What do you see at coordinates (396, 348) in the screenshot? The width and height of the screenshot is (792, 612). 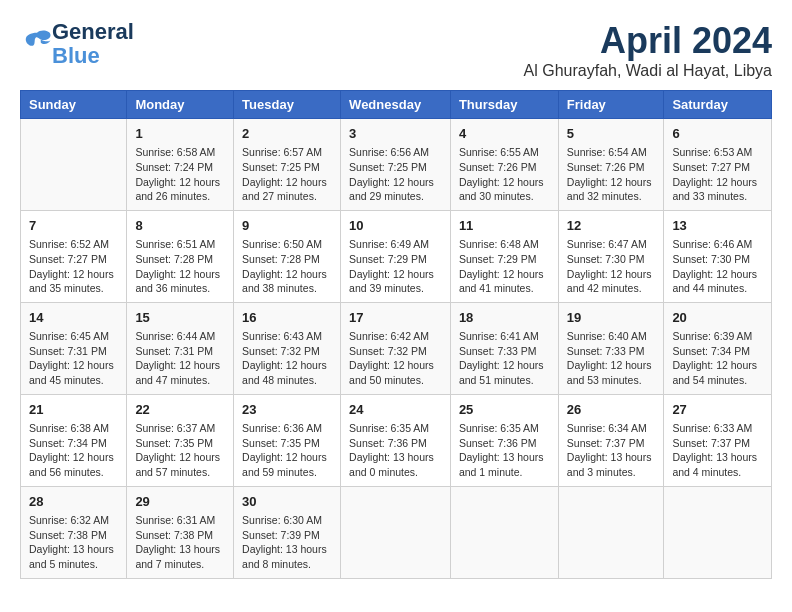 I see `calendar-cell: 17Sunrise: 6:42 AM Sunset: 7:32 PM Dayli…` at bounding box center [396, 348].